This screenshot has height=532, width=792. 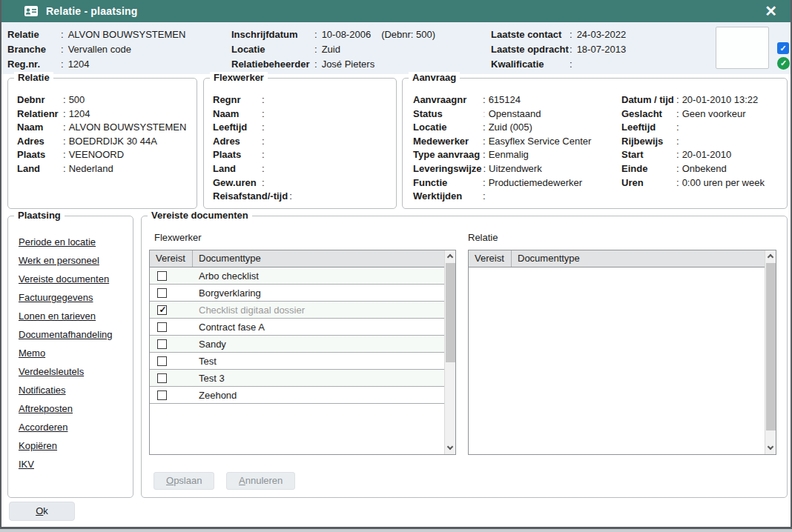 I want to click on header-field: Branche: Vervallen code, so click(x=102, y=50).